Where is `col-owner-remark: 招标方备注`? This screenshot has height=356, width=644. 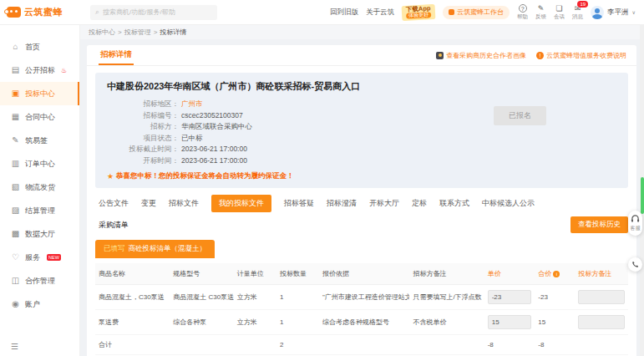
col-owner-remark: 招标方备注 is located at coordinates (446, 274).